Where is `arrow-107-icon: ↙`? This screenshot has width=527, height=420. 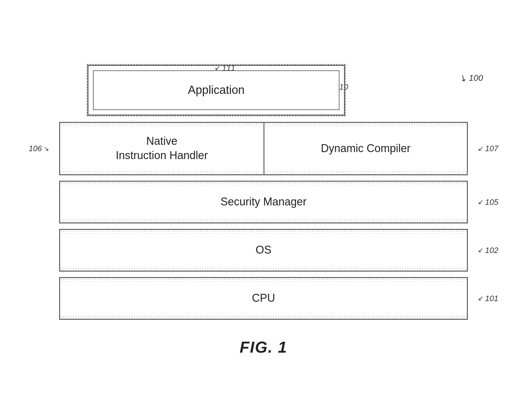
arrow-107-icon: ↙ is located at coordinates (481, 148).